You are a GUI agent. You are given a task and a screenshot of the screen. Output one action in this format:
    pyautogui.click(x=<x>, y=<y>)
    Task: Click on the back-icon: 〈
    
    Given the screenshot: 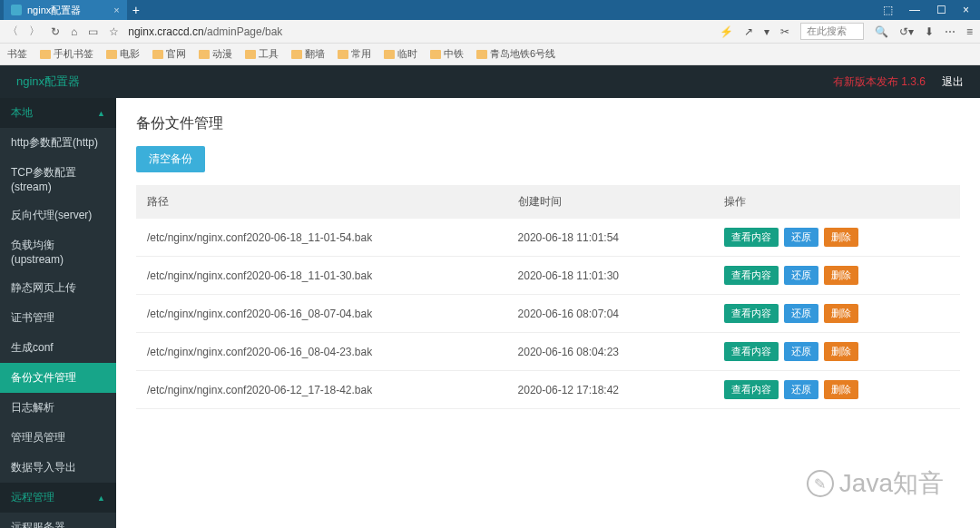 What is the action you would take?
    pyautogui.click(x=13, y=31)
    